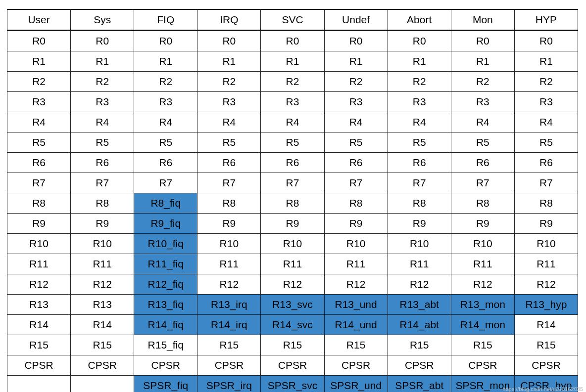 The width and height of the screenshot is (586, 392). Describe the element at coordinates (293, 163) in the screenshot. I see `table-row: R6R6R6R6R6R6R6R6R6` at that location.